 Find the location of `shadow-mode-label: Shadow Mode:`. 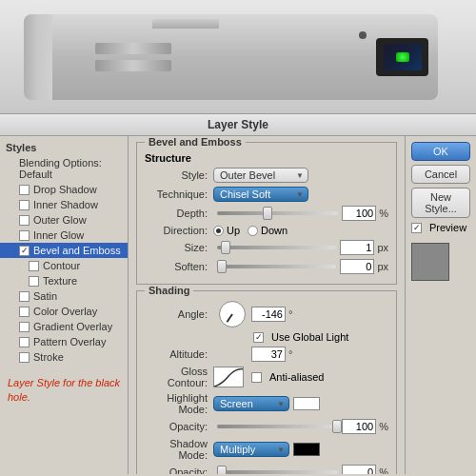

shadow-mode-label: Shadow Mode: is located at coordinates (179, 449).